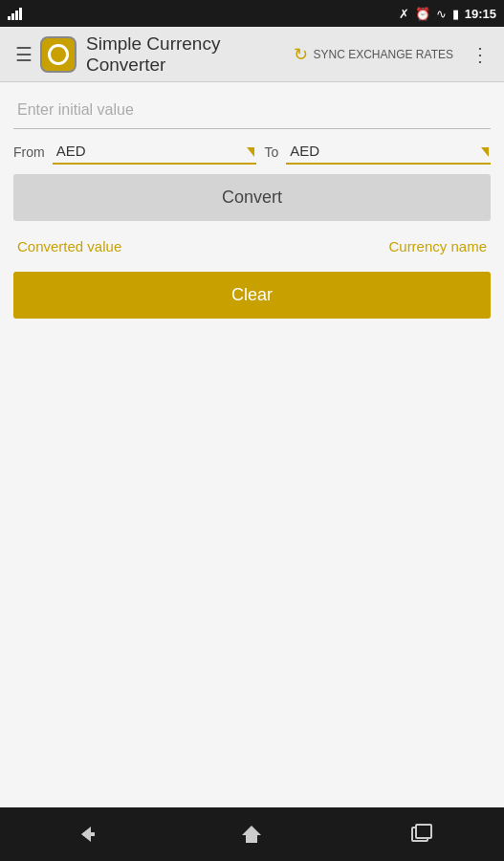 This screenshot has height=861, width=504. Describe the element at coordinates (383, 55) in the screenshot. I see `sync-label: SYNC EXCHANGE RATES` at that location.